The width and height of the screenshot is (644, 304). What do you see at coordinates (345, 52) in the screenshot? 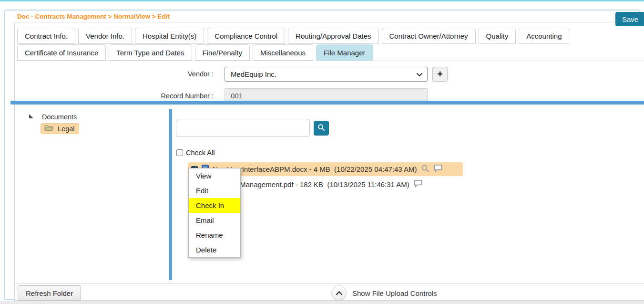
I see `tab-file-manager: File Manager` at bounding box center [345, 52].